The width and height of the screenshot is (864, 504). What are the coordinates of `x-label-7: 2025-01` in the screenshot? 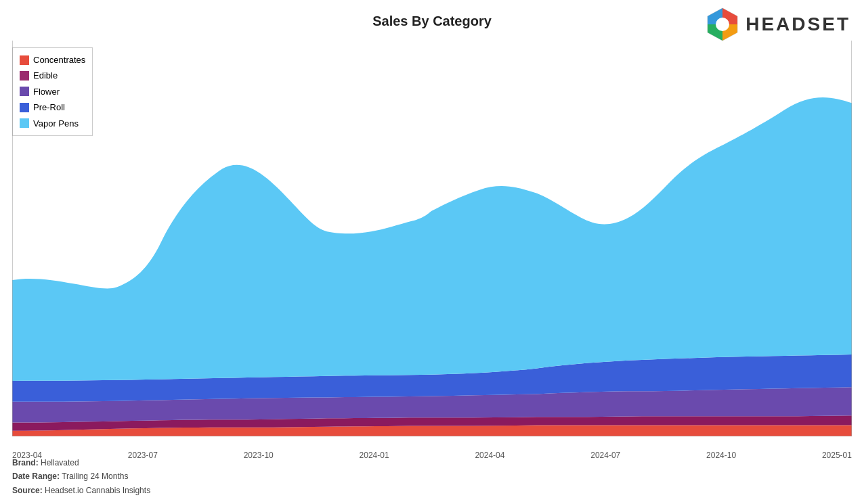 It's located at (837, 455).